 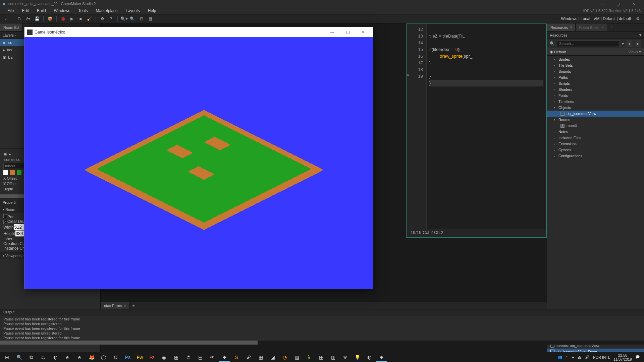 I want to click on folder-fonts: Fonts, so click(x=596, y=96).